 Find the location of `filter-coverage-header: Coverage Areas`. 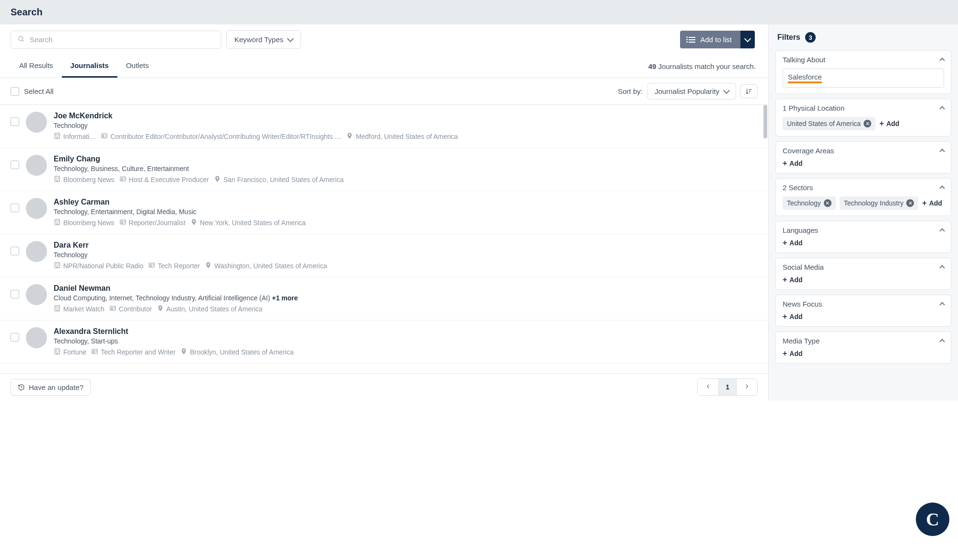

filter-coverage-header: Coverage Areas is located at coordinates (864, 150).